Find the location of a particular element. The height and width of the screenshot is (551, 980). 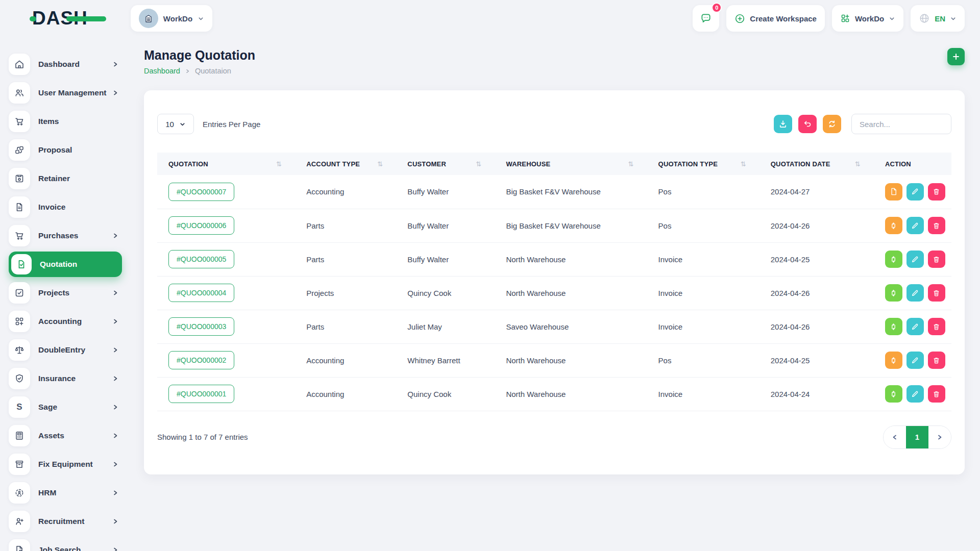

entries-per-page-select: 10 is located at coordinates (176, 124).